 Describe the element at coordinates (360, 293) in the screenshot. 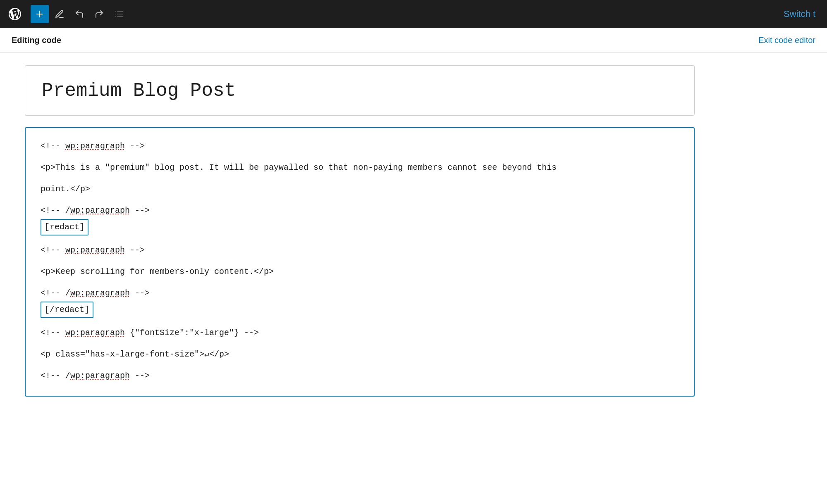

I see `code-line-7: <!-- /wp:paragraph -->` at that location.